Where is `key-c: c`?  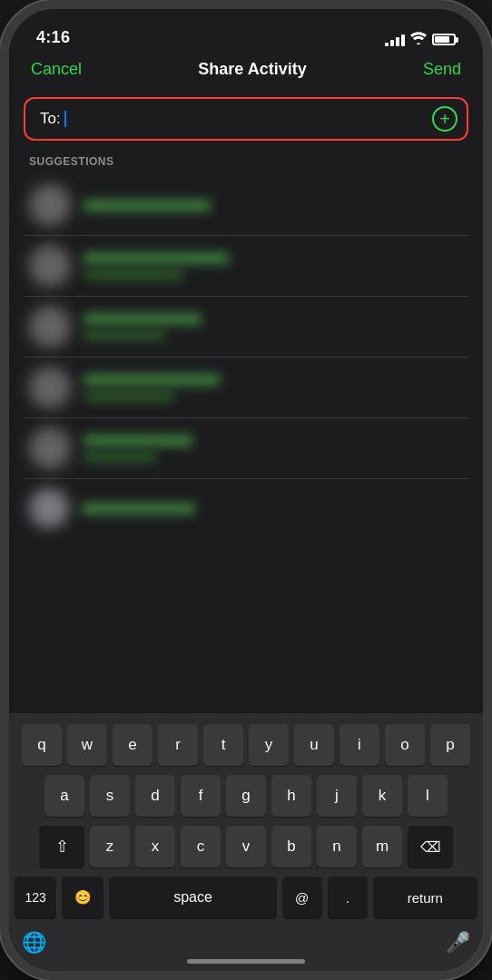 key-c: c is located at coordinates (201, 847).